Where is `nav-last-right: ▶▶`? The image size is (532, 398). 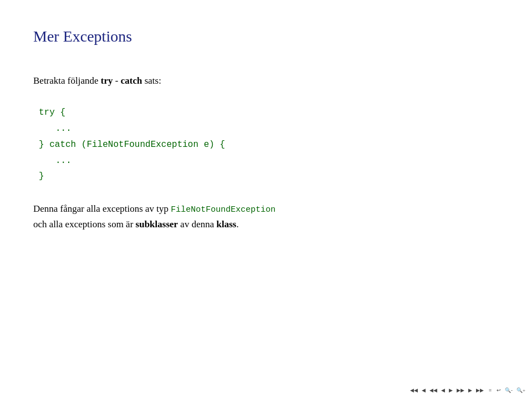
nav-last-right: ▶▶ is located at coordinates (480, 390).